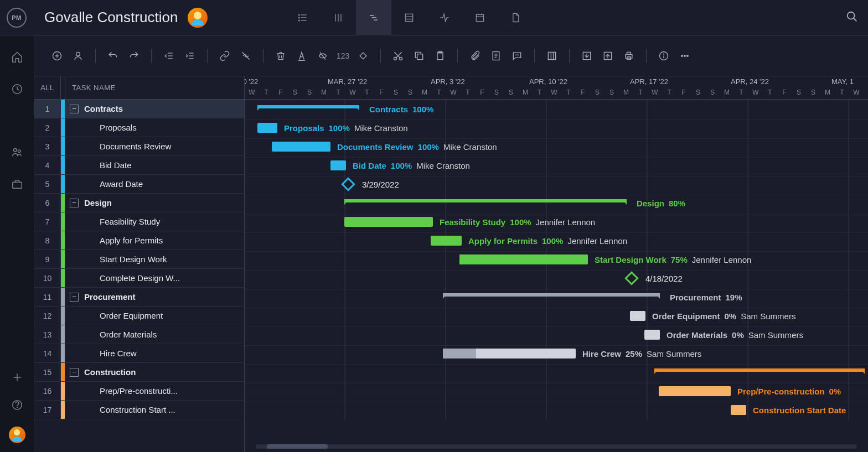  Describe the element at coordinates (140, 128) in the screenshot. I see `task-row: 2 Proposals` at that location.